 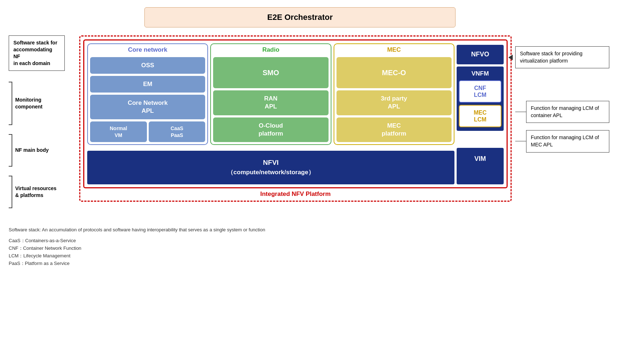 What do you see at coordinates (44, 103) in the screenshot?
I see `brace-monitoring: Monitoringcomponent` at bounding box center [44, 103].